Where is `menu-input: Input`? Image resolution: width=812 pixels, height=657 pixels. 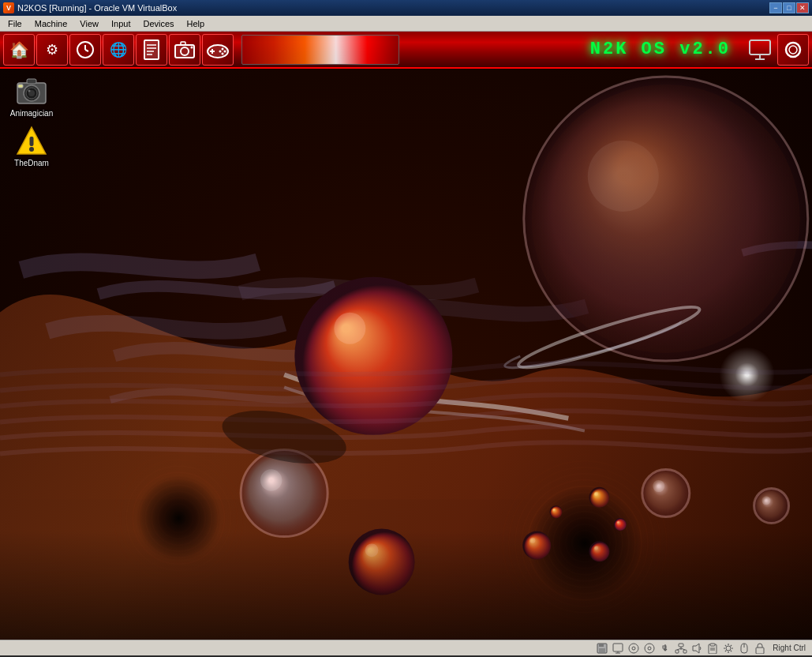 menu-input: Input is located at coordinates (121, 24).